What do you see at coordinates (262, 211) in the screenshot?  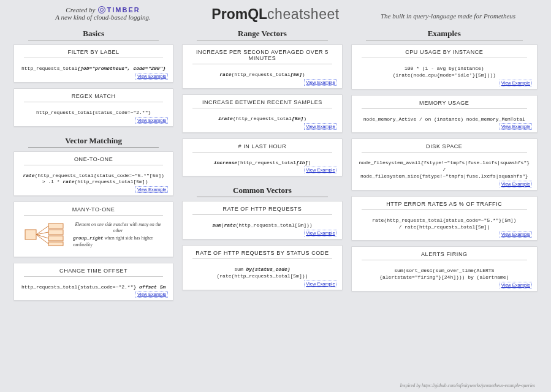 I see `card-title: RATE OF HTTP REQUESTS` at bounding box center [262, 211].